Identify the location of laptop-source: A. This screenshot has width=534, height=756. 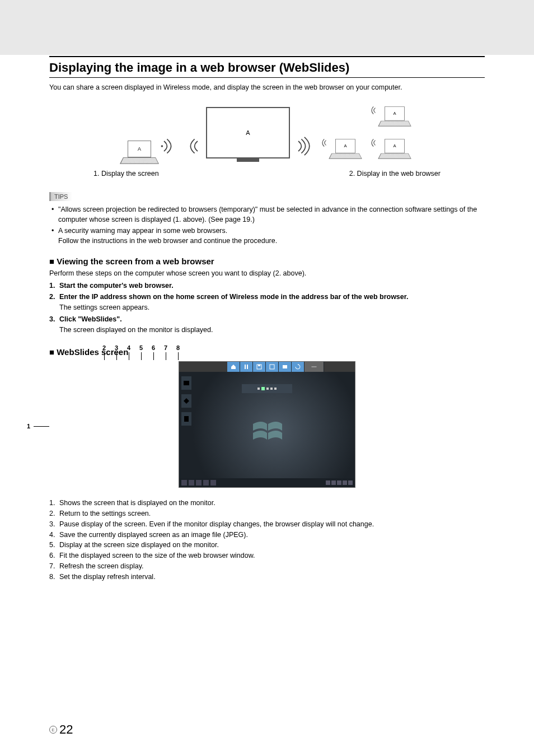
(139, 152).